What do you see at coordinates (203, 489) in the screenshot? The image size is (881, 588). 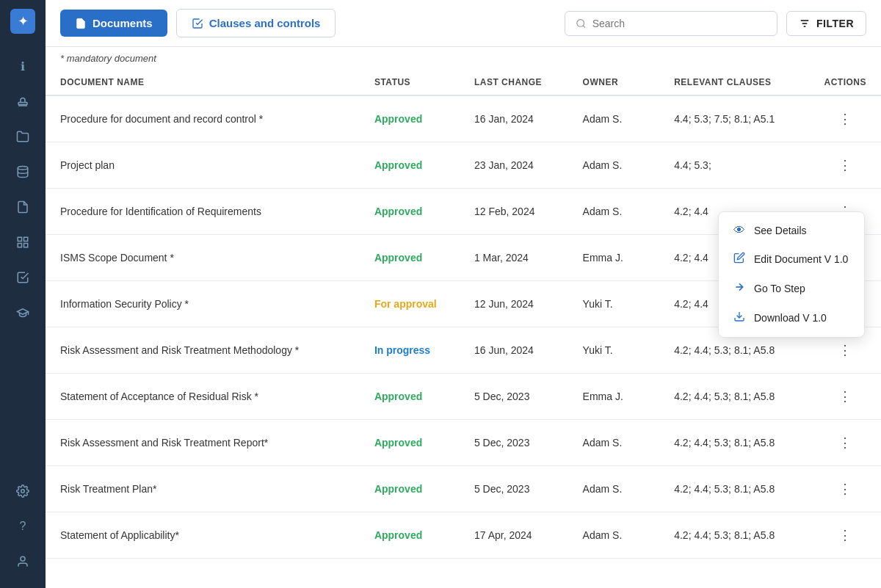 I see `cell-doc-name: Risk Treatment Plan*` at bounding box center [203, 489].